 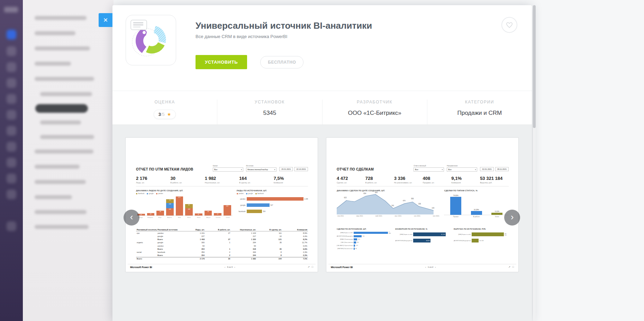 What do you see at coordinates (345, 198) in the screenshot?
I see `point-label: 623` at bounding box center [345, 198].